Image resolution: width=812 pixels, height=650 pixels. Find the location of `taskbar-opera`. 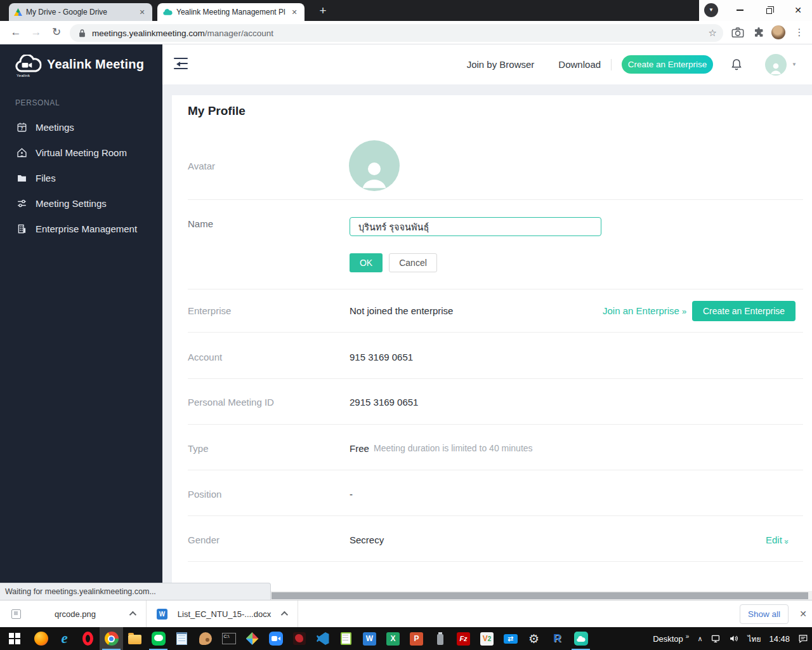

taskbar-opera is located at coordinates (88, 639).